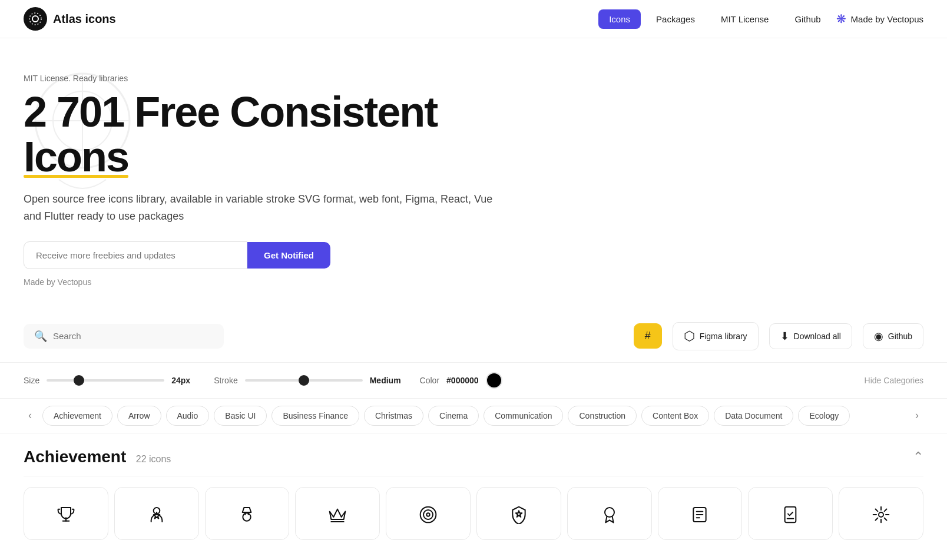 The image size is (947, 560). I want to click on nav-packages-link: Packages, so click(676, 19).